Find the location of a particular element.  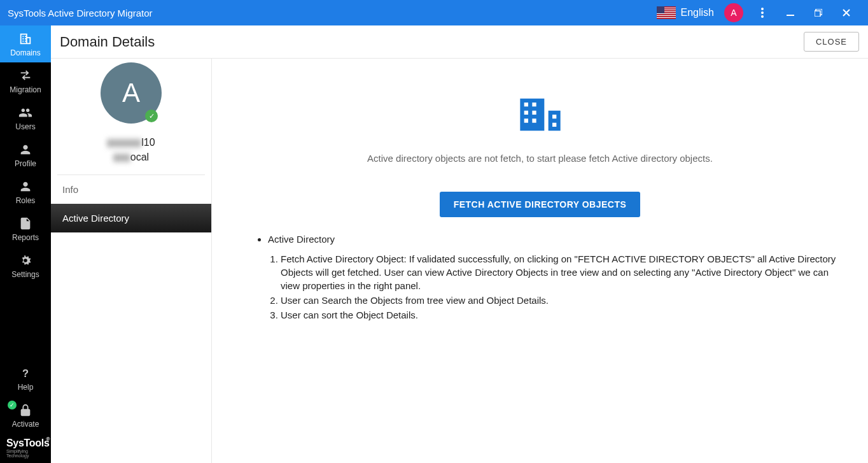

sidebar-item-help: ? Help is located at coordinates (25, 378).